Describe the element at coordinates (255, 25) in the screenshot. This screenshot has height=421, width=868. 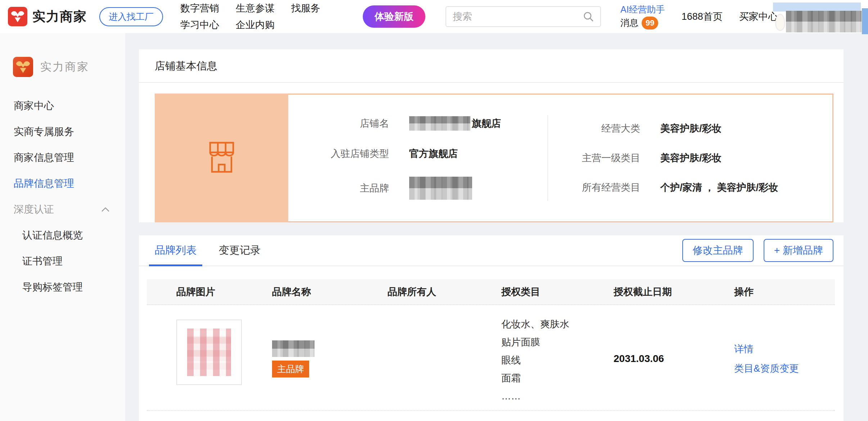
I see `nav-link-enterprise-purchase: 企业内购` at that location.